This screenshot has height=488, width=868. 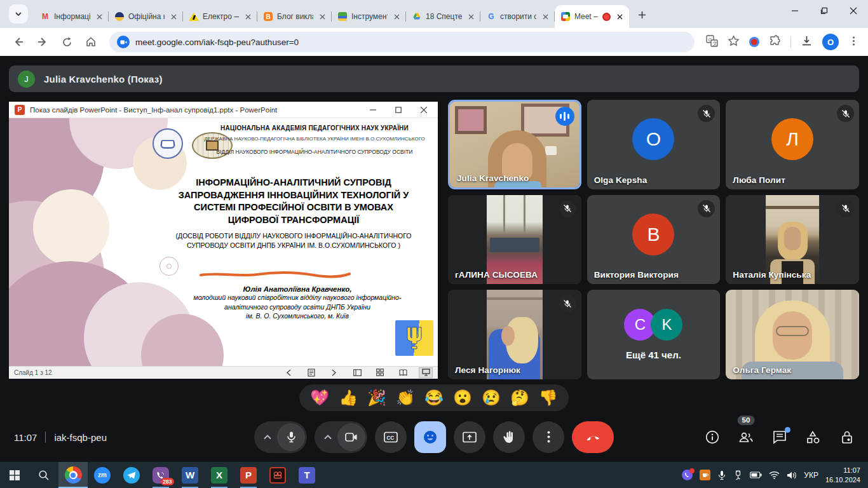 What do you see at coordinates (774, 475) in the screenshot?
I see `tray-wifi-icon` at bounding box center [774, 475].